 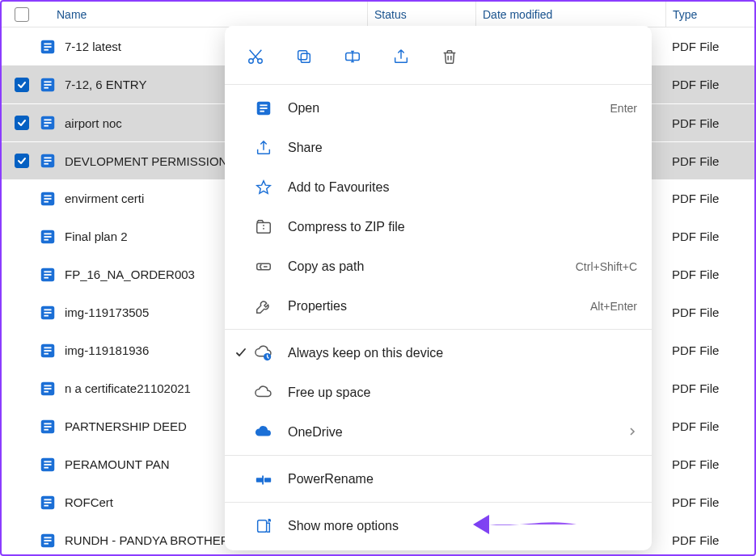 I want to click on menu-item-add-to-favourites: Add to Favourites, so click(x=438, y=187).